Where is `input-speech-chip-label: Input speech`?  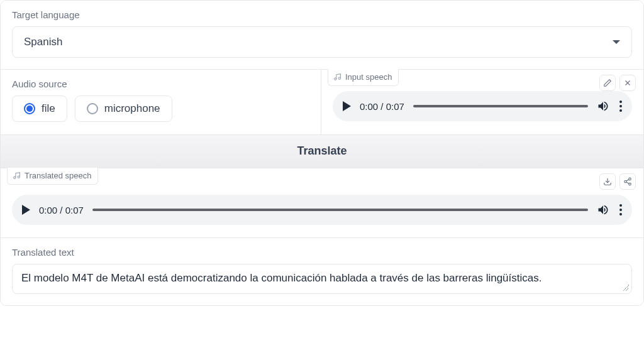 input-speech-chip-label: Input speech is located at coordinates (369, 77).